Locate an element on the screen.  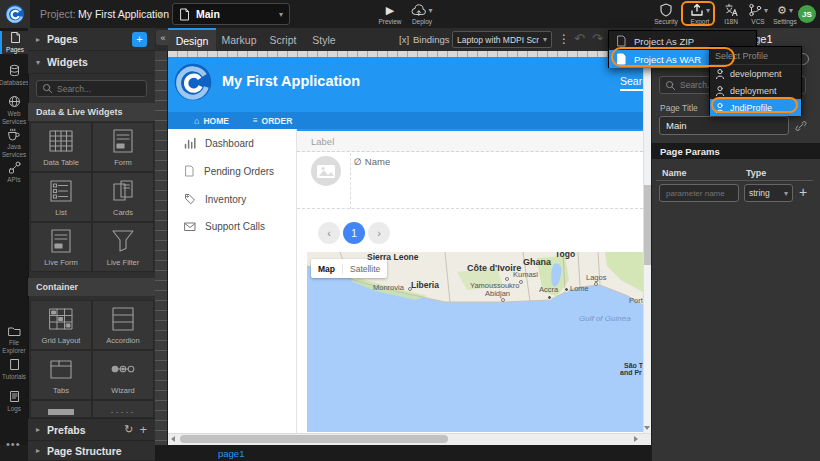
widget-tile-tabs: Tabs is located at coordinates (61, 375).